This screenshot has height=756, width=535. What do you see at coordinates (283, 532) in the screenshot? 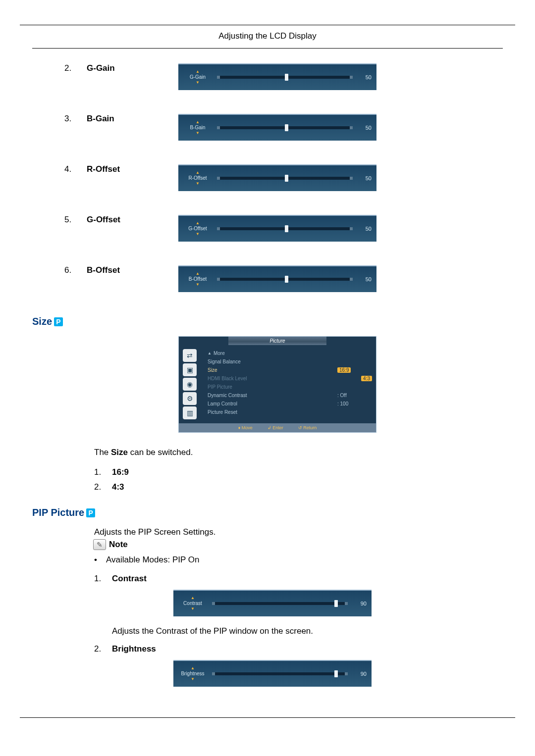
I see `pip-intro: Adjusts the PIP Screen Settings.` at bounding box center [283, 532].